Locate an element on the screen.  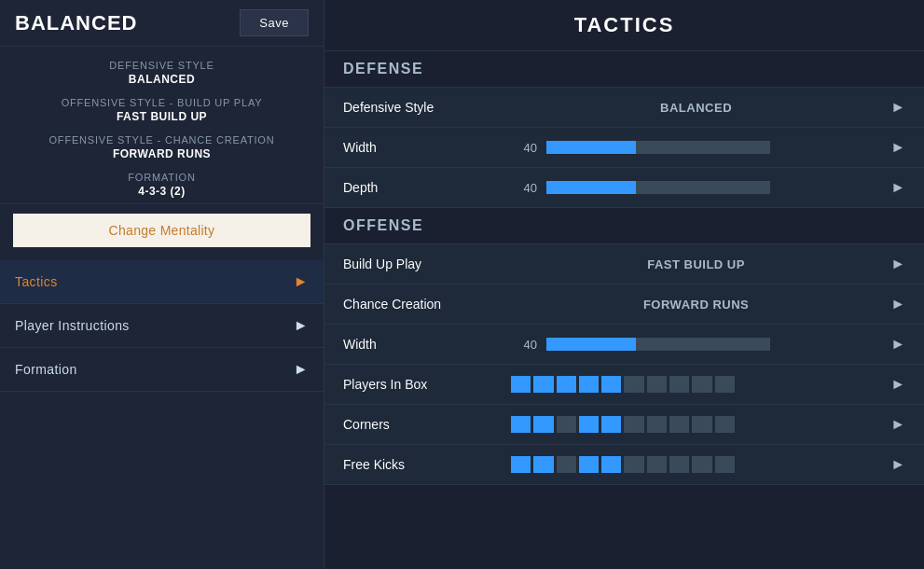
save-button: Save is located at coordinates (274, 22).